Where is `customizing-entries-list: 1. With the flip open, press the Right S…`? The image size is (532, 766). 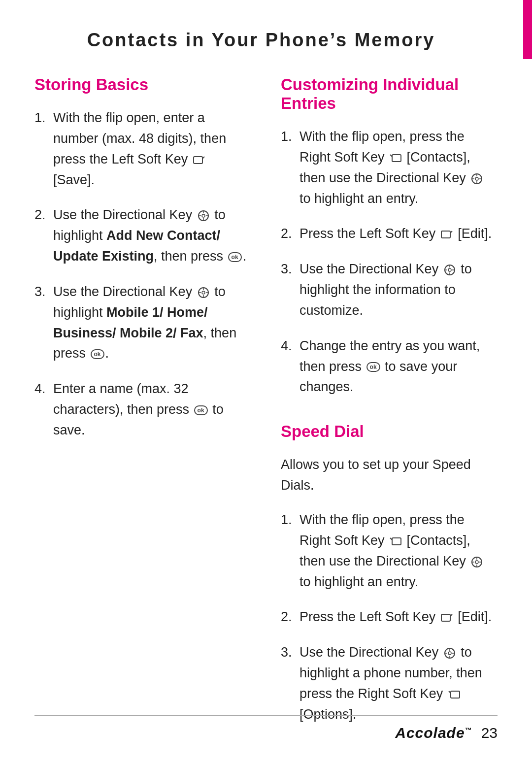
customizing-entries-list: 1. With the flip open, press the Right S… is located at coordinates (389, 262).